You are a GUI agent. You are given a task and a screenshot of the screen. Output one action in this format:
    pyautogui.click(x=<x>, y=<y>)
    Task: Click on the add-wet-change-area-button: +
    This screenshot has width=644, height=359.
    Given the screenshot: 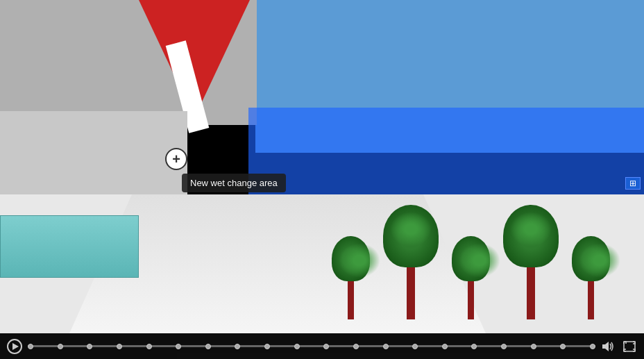 What is the action you would take?
    pyautogui.click(x=176, y=159)
    